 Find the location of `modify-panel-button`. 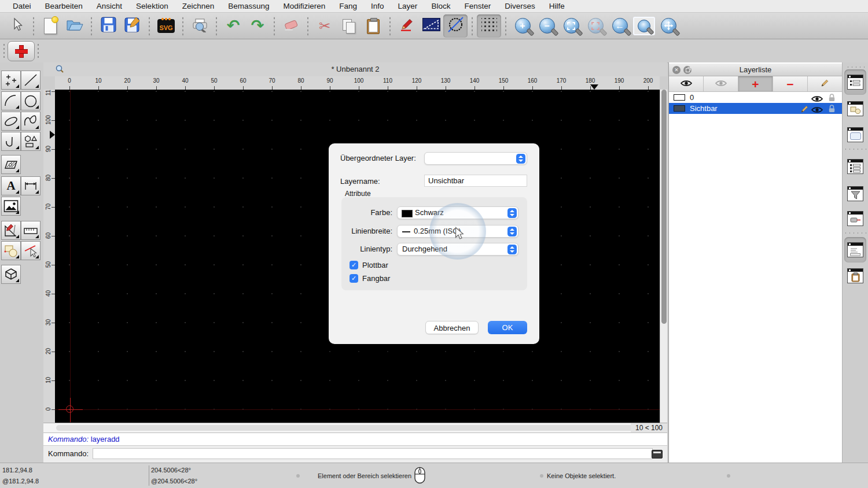

modify-panel-button is located at coordinates (855, 219).